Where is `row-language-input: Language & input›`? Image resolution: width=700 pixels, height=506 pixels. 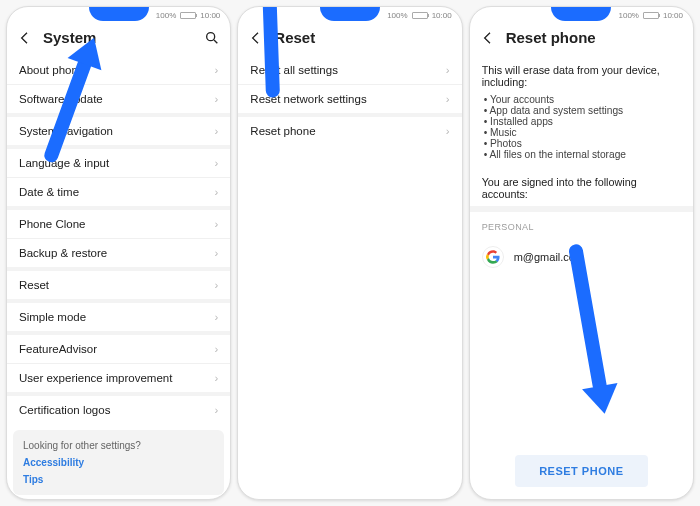
row-language-input: Language & input› is located at coordinates (118, 163).